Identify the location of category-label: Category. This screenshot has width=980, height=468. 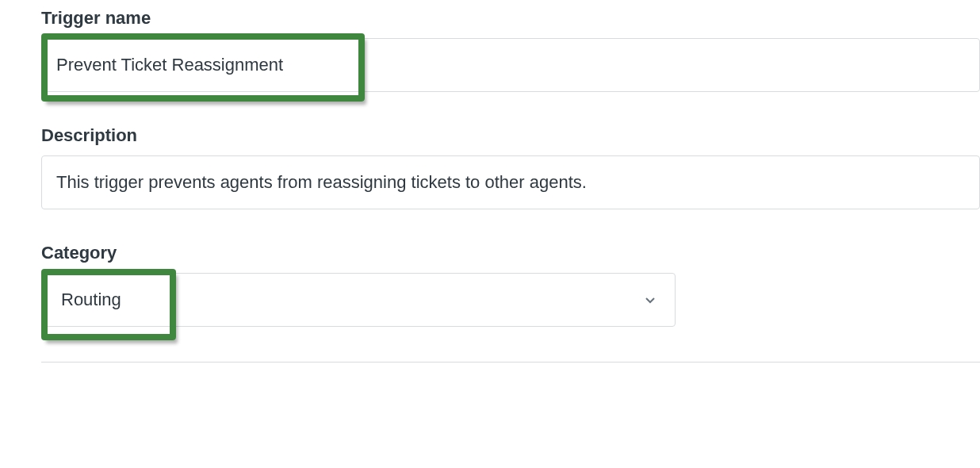
(511, 253).